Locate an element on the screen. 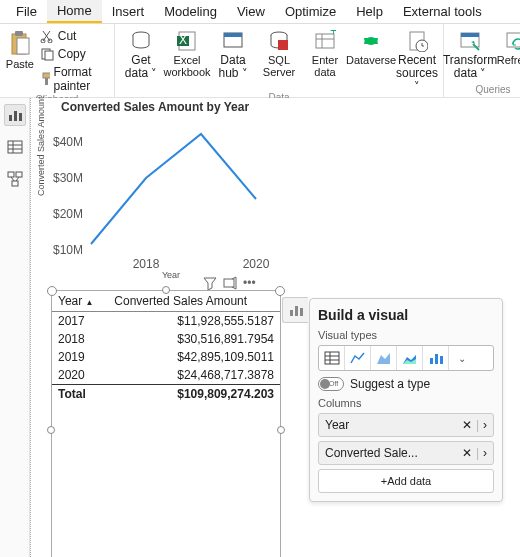  chevron-down-icon: ⌄ is located at coordinates (462, 358).